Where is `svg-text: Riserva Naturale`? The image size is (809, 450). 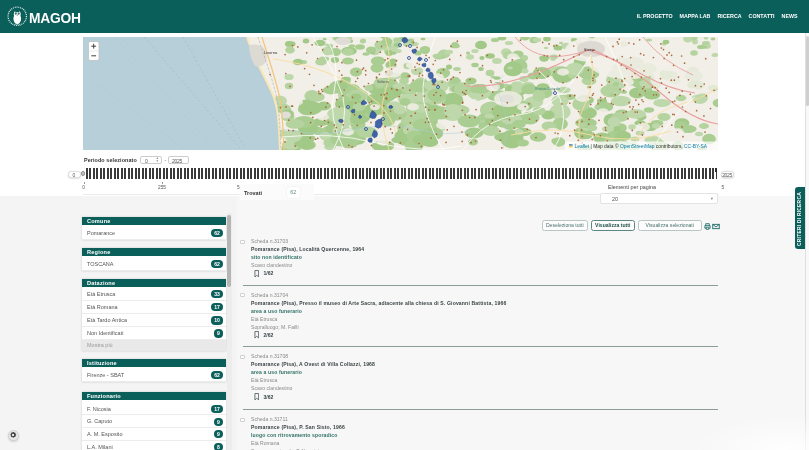
svg-text: Riserva Naturale is located at coordinates (548, 89).